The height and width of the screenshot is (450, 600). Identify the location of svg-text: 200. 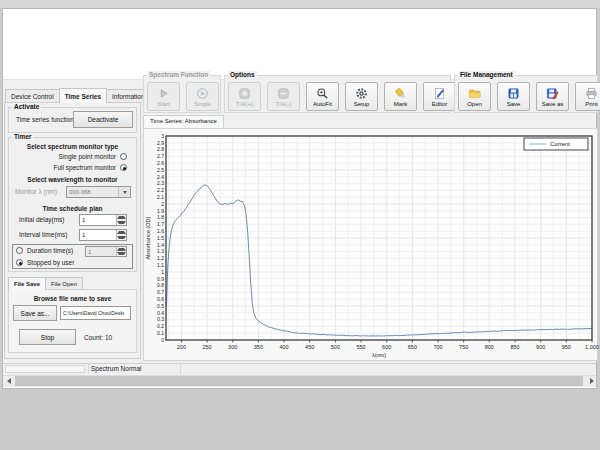
(182, 347).